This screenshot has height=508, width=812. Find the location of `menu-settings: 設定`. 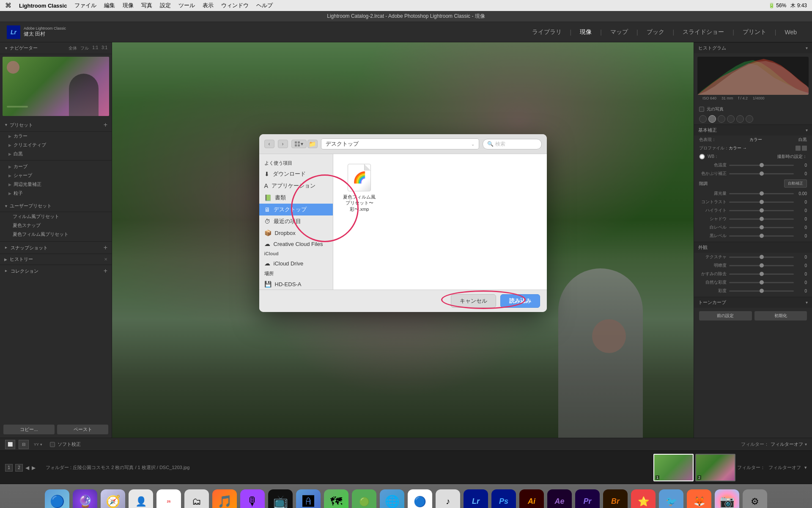

menu-settings: 設定 is located at coordinates (165, 6).